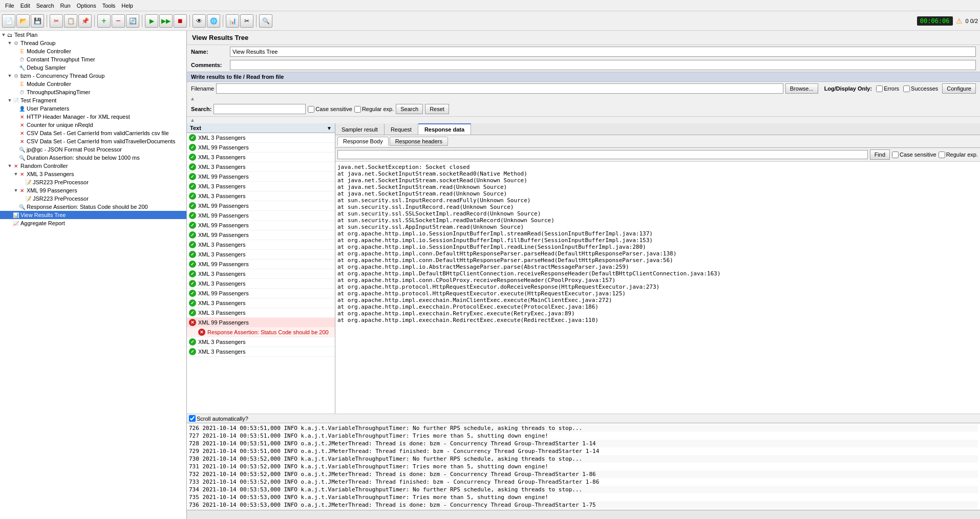 Image resolution: width=980 pixels, height=519 pixels. I want to click on tree-item-duration-assert: 🔍 Duration Assertion: should be below 10…, so click(93, 158).